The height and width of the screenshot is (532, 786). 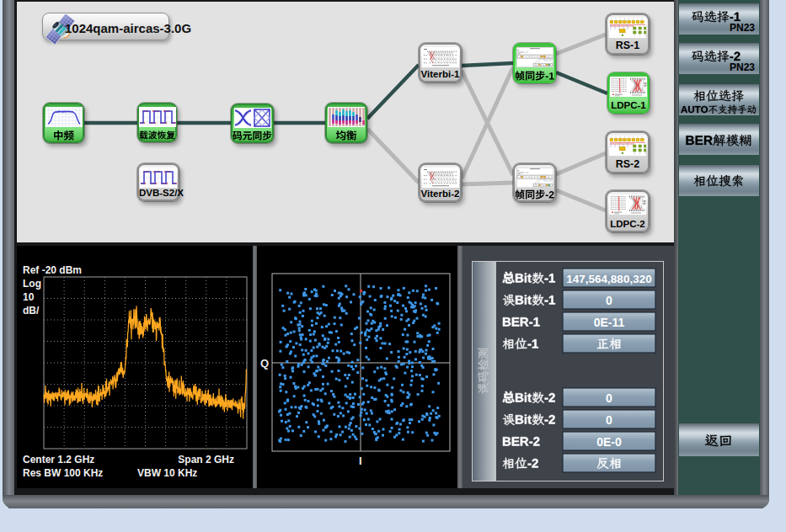 I want to click on svg-text: Span 2 GHz, so click(x=206, y=460).